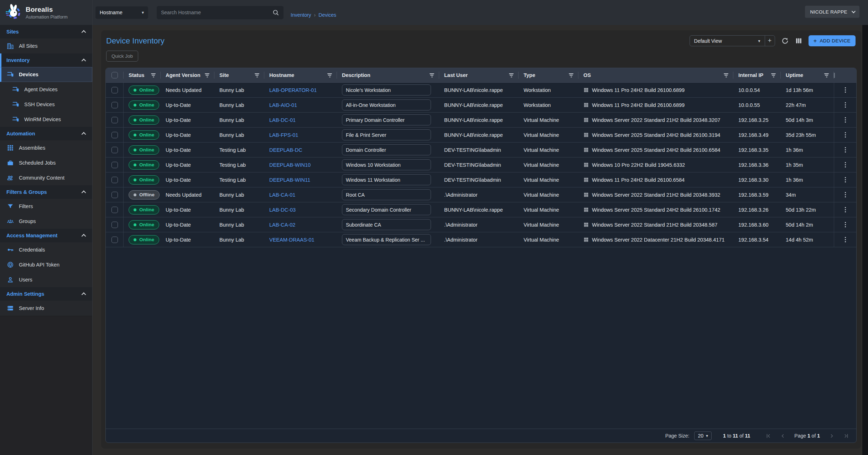 The height and width of the screenshot is (455, 868). Describe the element at coordinates (46, 163) in the screenshot. I see `sidebar-item-scheduled-jobs: Scheduled Jobs` at that location.